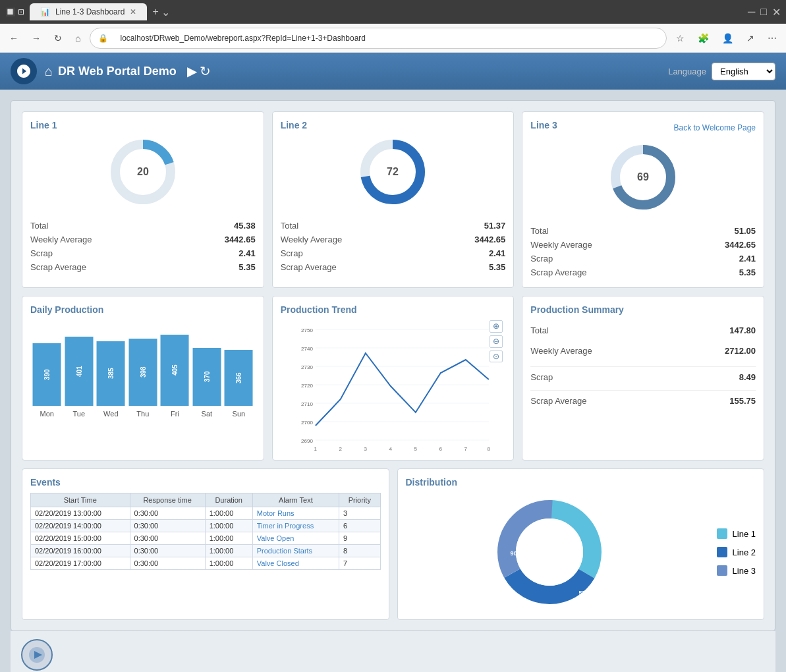 The image size is (786, 672). Describe the element at coordinates (307, 405) in the screenshot. I see `svg-text: 2710` at that location.